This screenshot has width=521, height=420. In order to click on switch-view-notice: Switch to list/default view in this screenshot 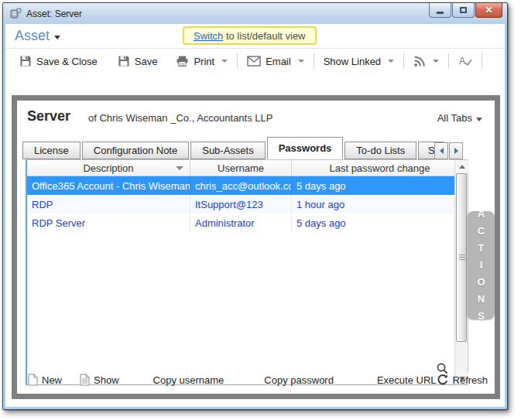, I will do `click(249, 36)`.